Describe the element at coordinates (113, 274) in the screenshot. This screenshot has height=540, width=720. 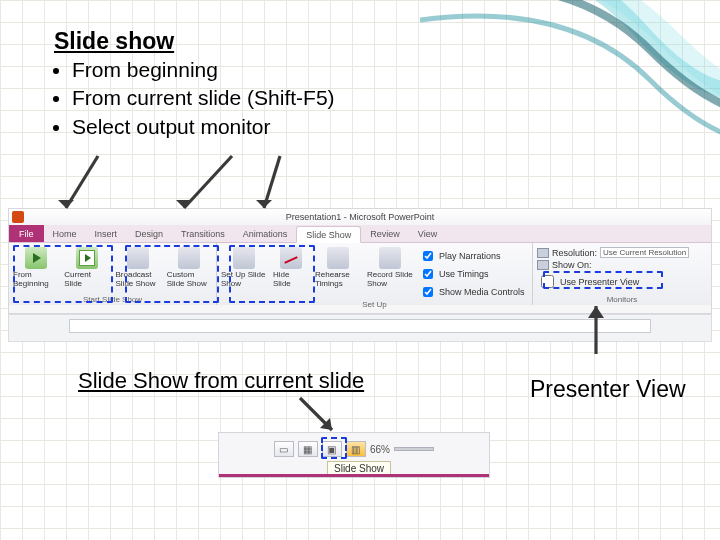
I see `group-start-slide-show: From Beginning Current Slide Broadcast S…` at that location.